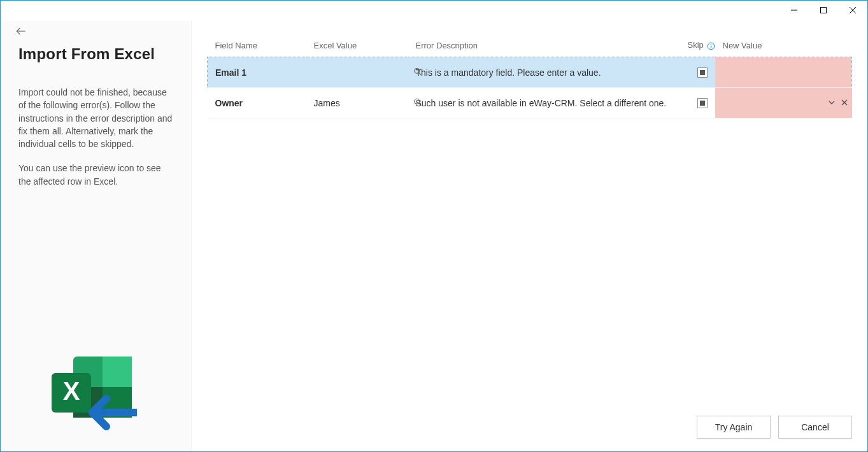  Describe the element at coordinates (257, 47) in the screenshot. I see `col-header-field-name: Field Name` at that location.